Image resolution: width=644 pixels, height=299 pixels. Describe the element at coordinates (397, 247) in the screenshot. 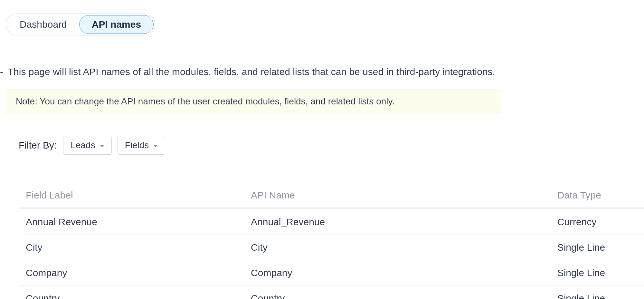

I see `cell-api-name: City` at that location.